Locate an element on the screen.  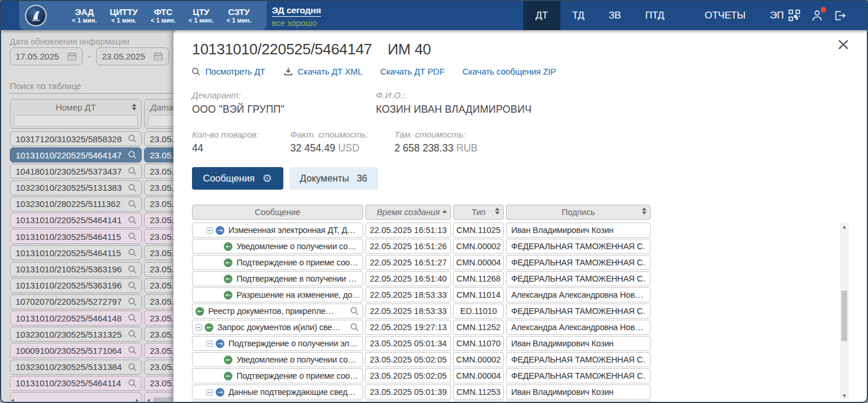
msg-column-header: Сообщение is located at coordinates (278, 212).